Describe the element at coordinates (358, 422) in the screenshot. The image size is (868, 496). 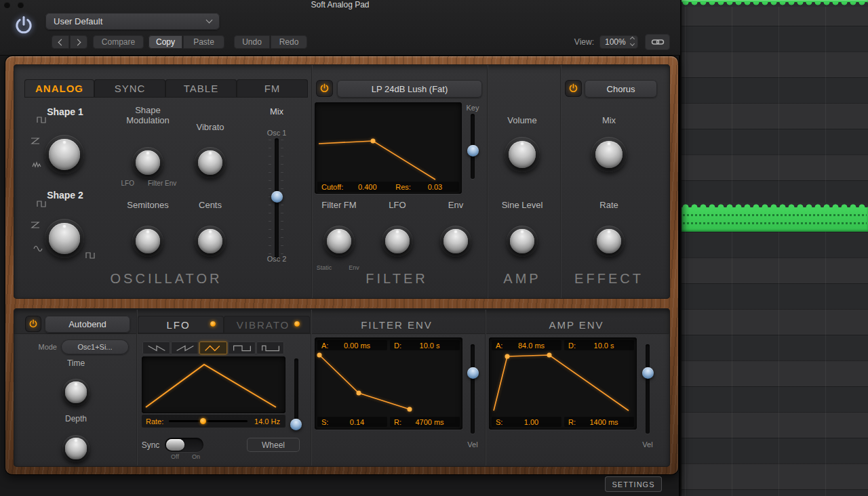
I see `sustain-value: 0.14` at that location.